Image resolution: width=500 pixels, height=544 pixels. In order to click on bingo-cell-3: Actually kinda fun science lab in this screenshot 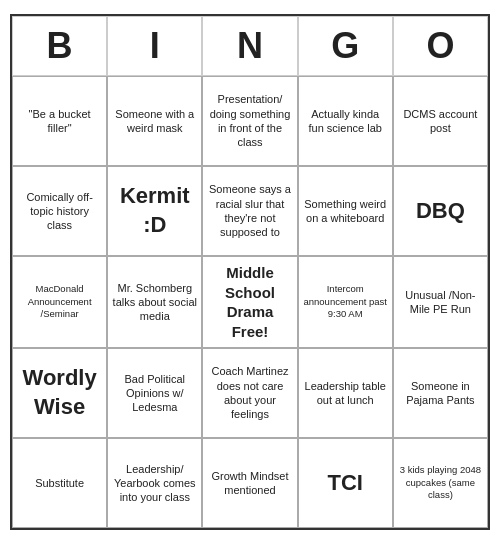, I will do `click(346, 121)`.